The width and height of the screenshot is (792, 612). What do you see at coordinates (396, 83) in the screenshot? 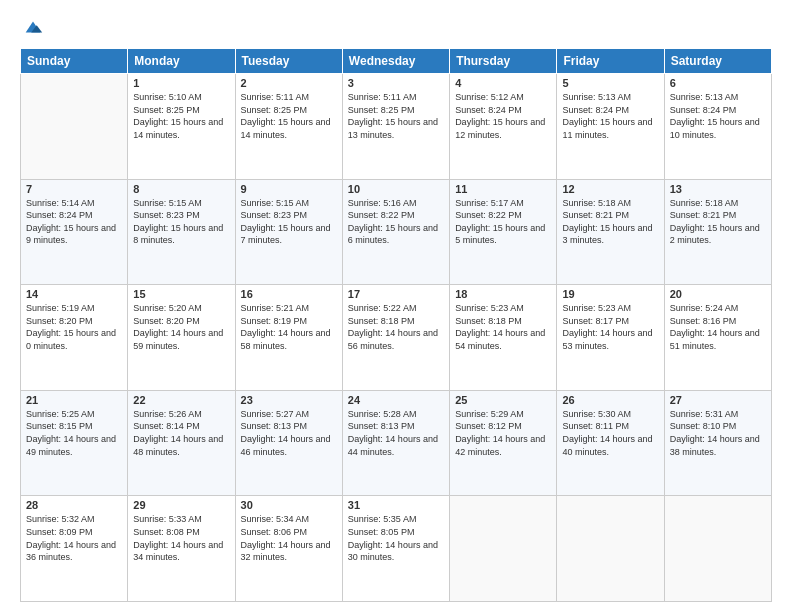
I see `day-number: 3` at bounding box center [396, 83].